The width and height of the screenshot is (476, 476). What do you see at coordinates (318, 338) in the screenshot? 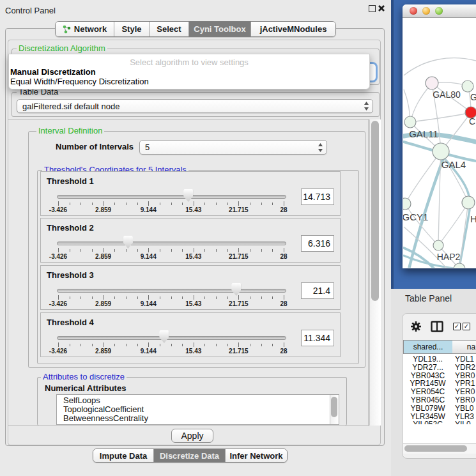
I see `threshold-value-field: 11.344` at bounding box center [318, 338].